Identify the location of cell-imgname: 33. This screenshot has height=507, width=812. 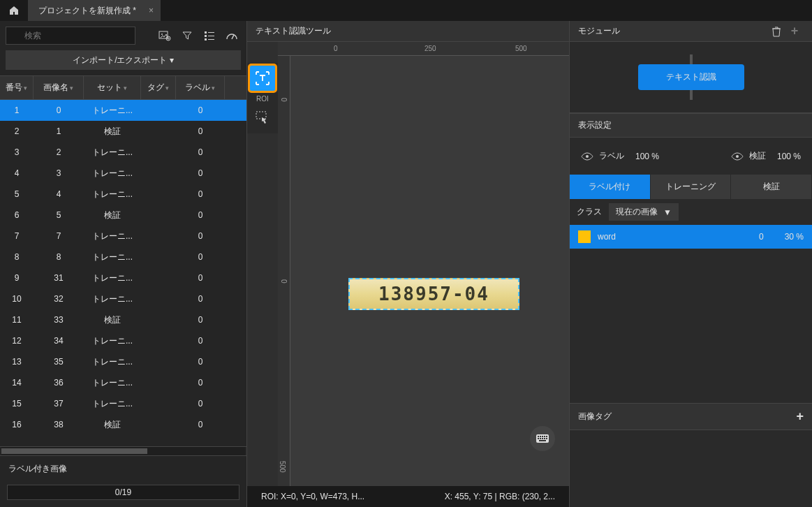
(59, 320).